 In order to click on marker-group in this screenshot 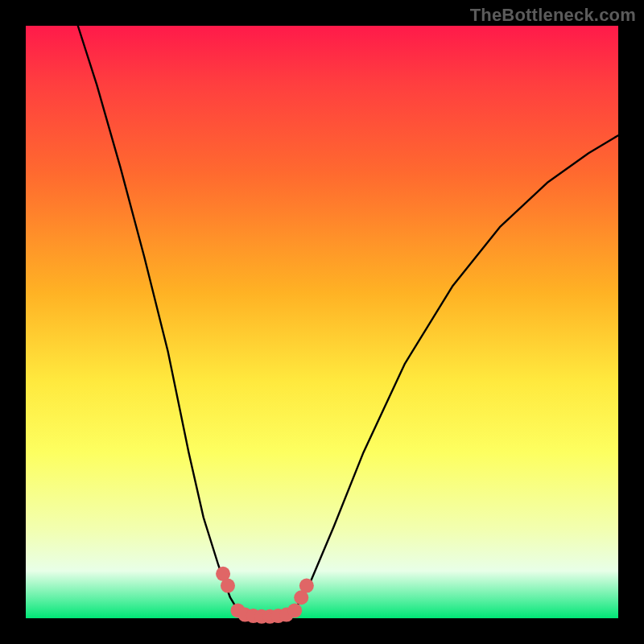, I will do `click(265, 596)`.